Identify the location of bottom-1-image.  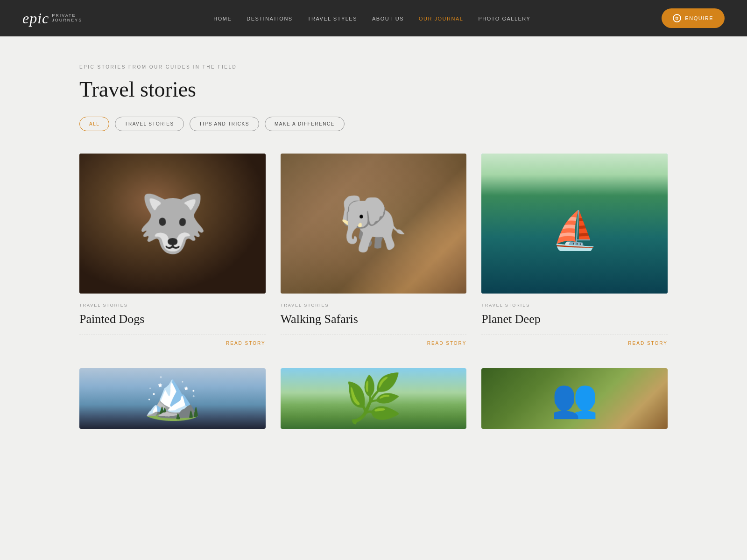
(173, 399).